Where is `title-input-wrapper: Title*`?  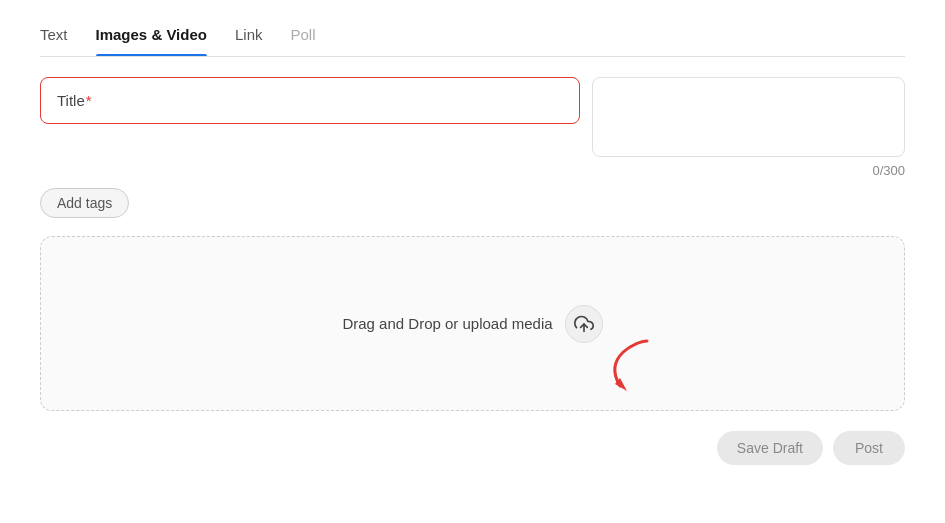
title-input-wrapper: Title* is located at coordinates (310, 100).